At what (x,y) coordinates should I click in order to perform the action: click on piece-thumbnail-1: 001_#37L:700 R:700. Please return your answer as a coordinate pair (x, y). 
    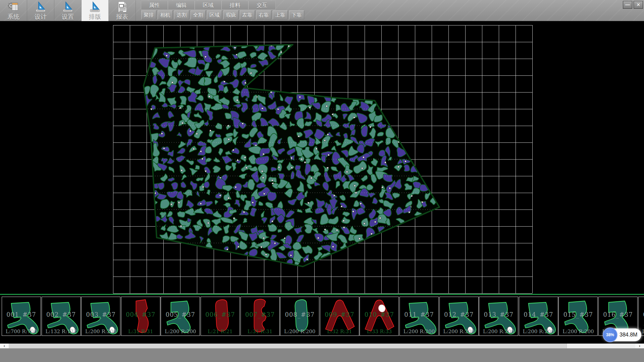
    Looking at the image, I should click on (21, 316).